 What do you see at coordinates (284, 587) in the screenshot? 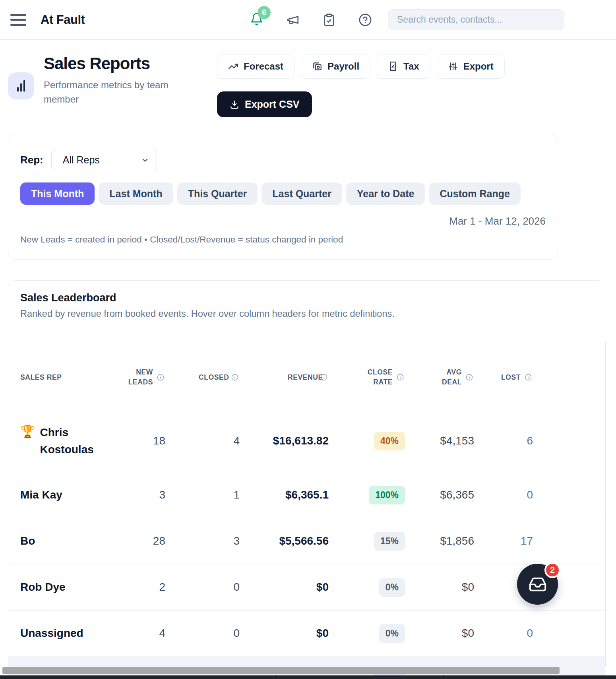
I see `cell-revenue: $0` at bounding box center [284, 587].